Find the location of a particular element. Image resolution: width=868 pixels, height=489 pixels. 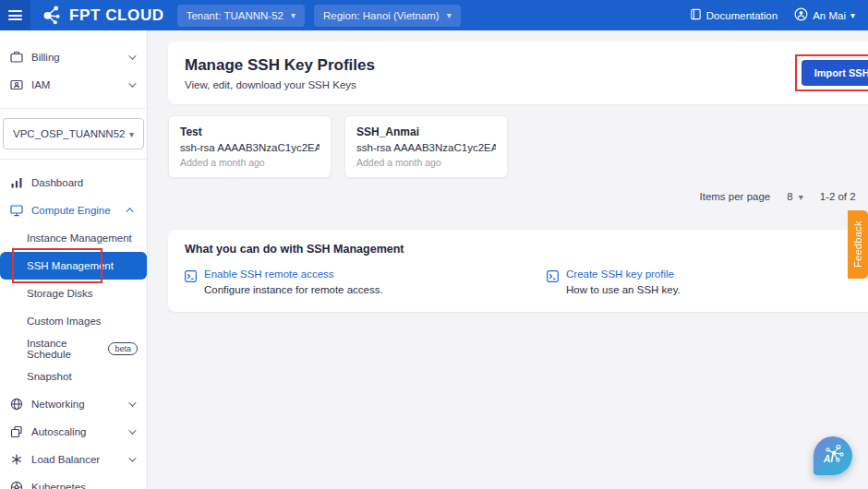

fpt-cloud-logo-icon is located at coordinates (53, 16).